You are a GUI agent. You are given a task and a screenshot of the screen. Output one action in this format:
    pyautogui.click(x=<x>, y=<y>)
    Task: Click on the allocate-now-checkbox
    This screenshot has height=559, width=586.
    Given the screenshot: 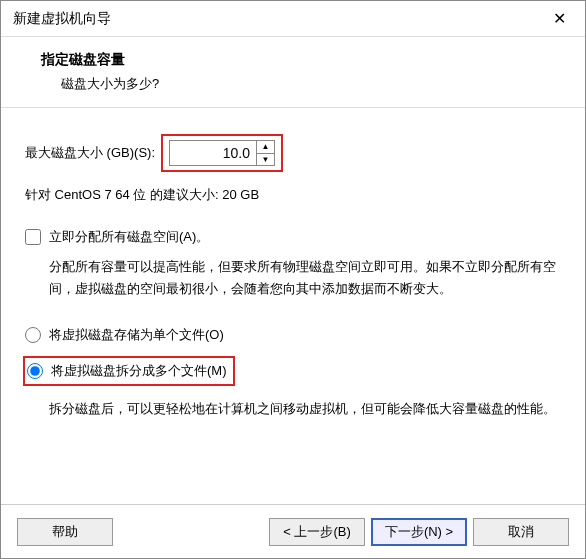 What is the action you would take?
    pyautogui.click(x=33, y=237)
    